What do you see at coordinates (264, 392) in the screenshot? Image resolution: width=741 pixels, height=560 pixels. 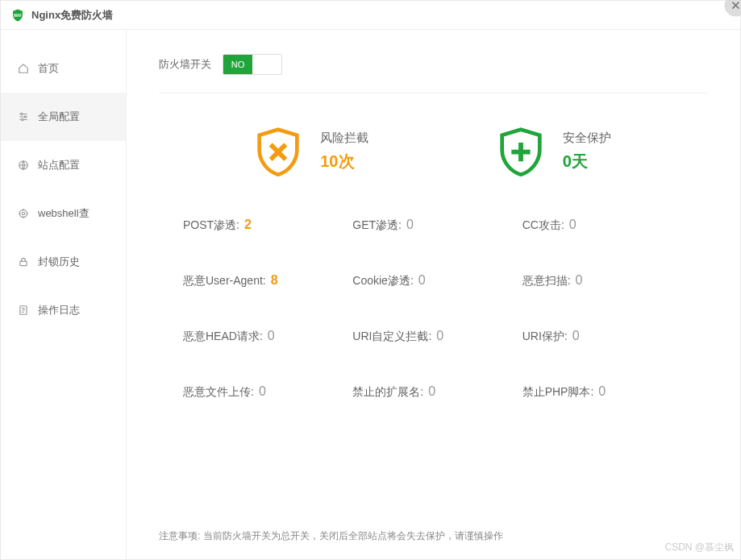 I see `stat-item: 恶意文件上传:0` at bounding box center [264, 392].